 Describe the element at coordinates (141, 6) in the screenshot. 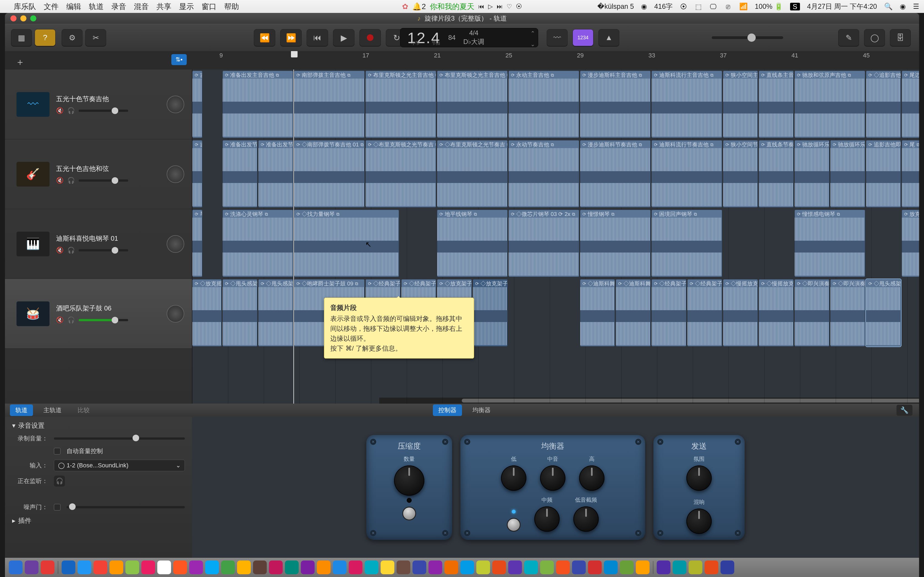

I see `menu-mix: 混音` at that location.